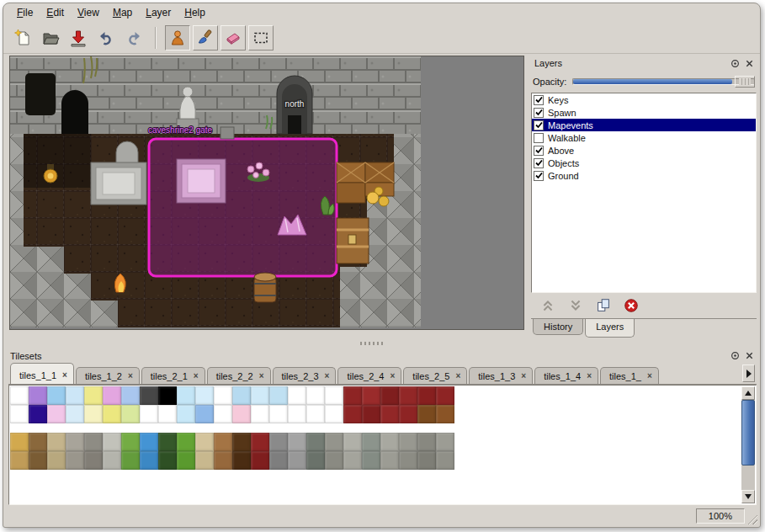 The height and width of the screenshot is (532, 765). Describe the element at coordinates (178, 38) in the screenshot. I see `stamp-tool-button` at that location.